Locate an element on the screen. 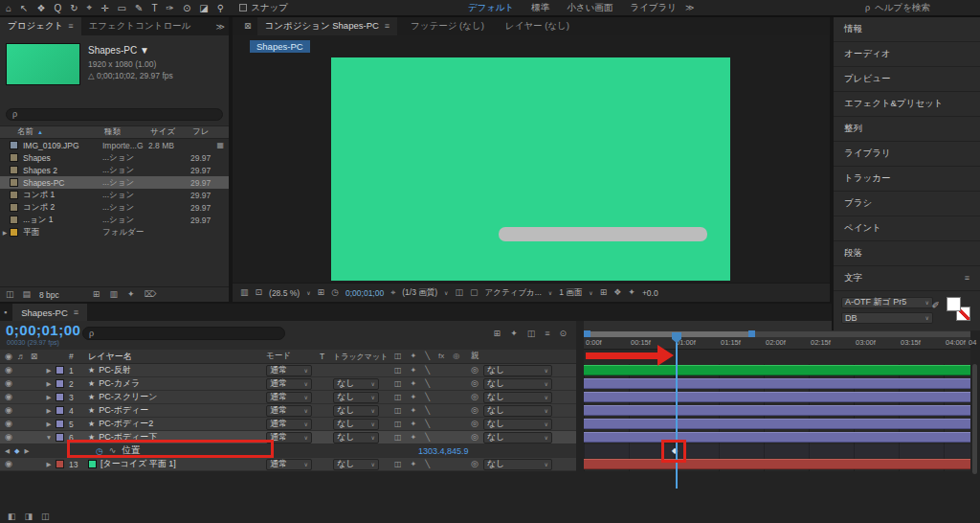 This screenshot has height=523, width=980. puppet-tool-icon: ⚲ is located at coordinates (220, 8).